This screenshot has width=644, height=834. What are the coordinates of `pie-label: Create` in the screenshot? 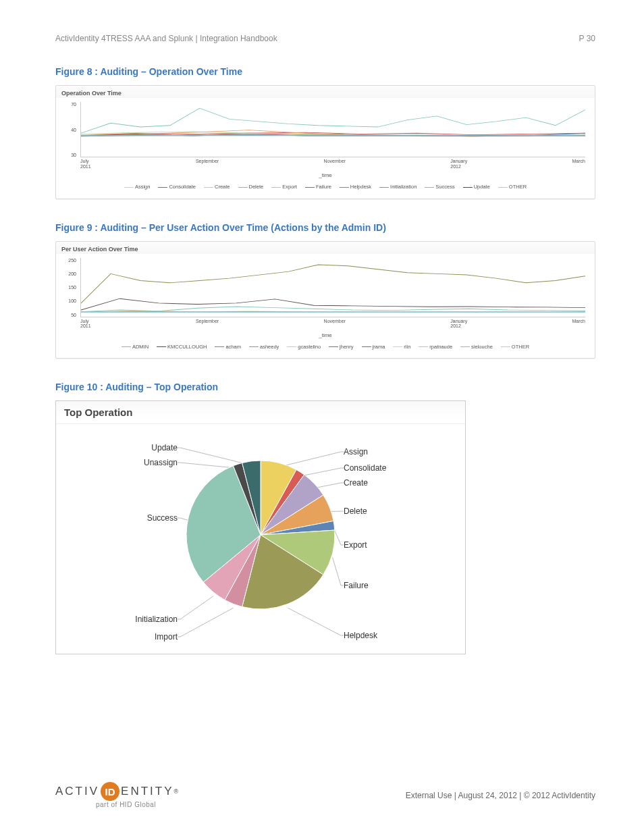 It's located at (356, 483).